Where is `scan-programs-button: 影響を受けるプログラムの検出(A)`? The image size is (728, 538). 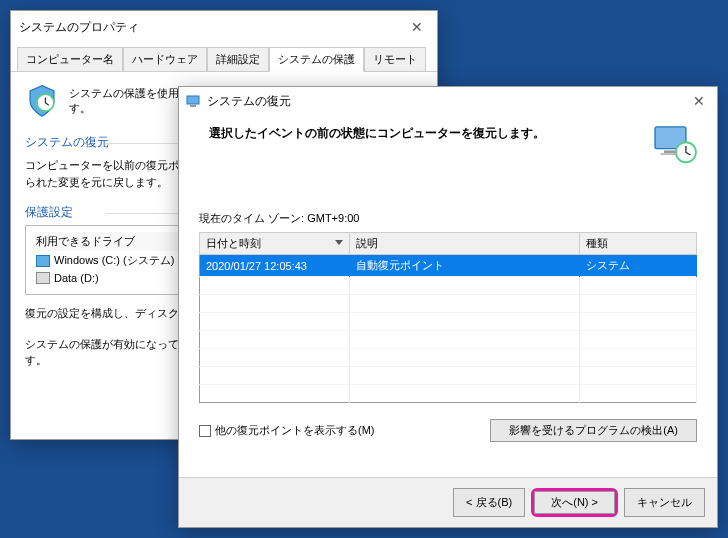 scan-programs-button: 影響を受けるプログラムの検出(A) is located at coordinates (594, 430).